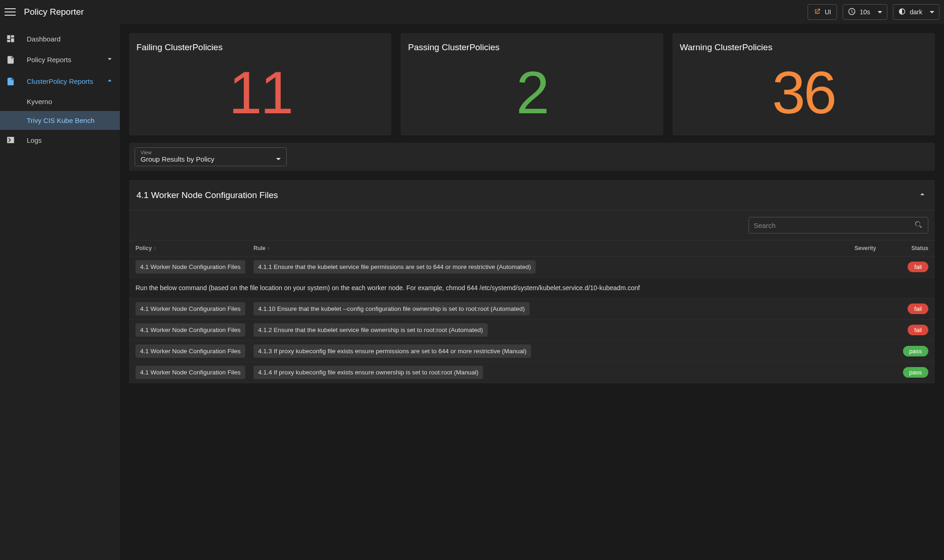  I want to click on dashboard-icon, so click(11, 39).